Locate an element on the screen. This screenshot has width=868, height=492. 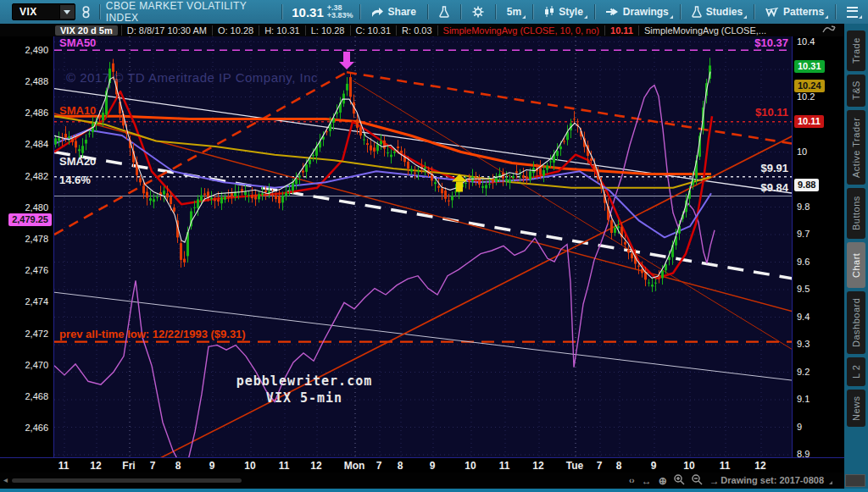
zoom-in-icon is located at coordinates (680, 481).